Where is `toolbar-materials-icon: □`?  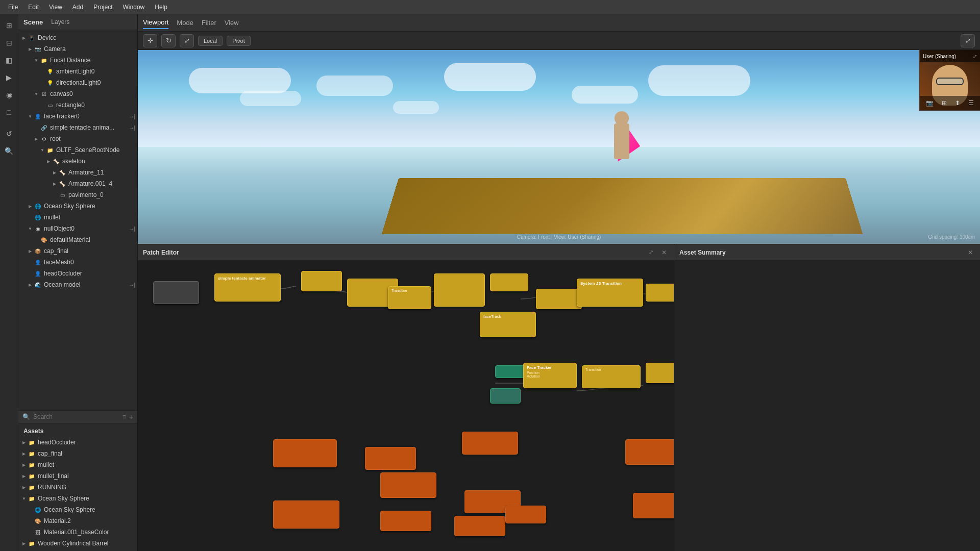
toolbar-materials-icon: □ is located at coordinates (9, 112).